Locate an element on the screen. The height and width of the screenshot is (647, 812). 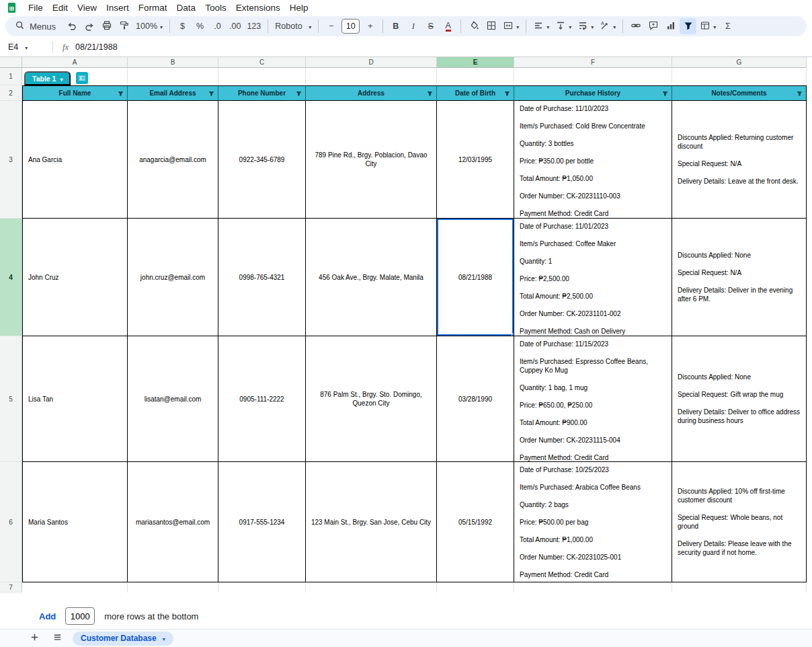
add-sheet-button is located at coordinates (34, 638).